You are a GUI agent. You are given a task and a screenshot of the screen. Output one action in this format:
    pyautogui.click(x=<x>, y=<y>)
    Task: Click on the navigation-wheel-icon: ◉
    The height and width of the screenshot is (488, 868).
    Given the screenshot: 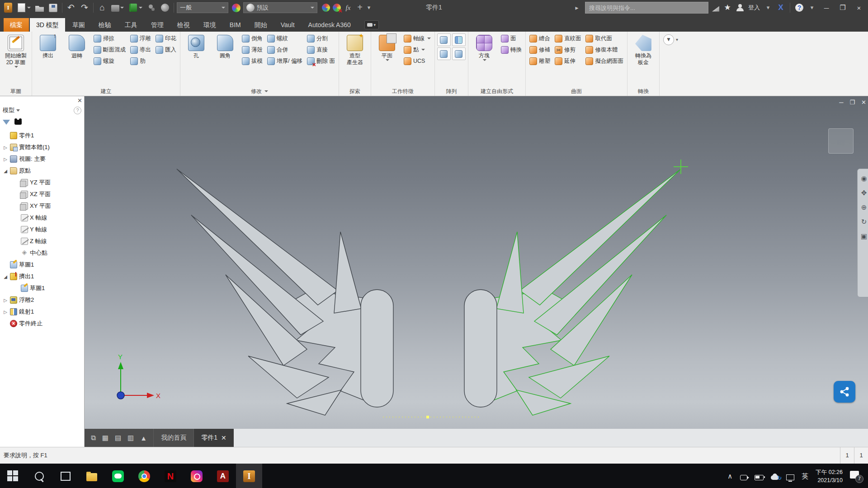 What is the action you would take?
    pyautogui.click(x=863, y=178)
    